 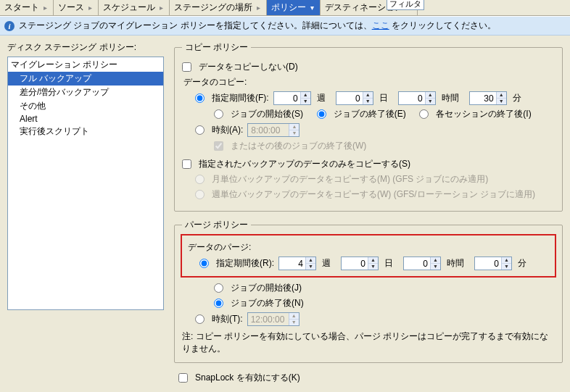 I want to click on purge-time-field: ▲▼, so click(x=273, y=319).